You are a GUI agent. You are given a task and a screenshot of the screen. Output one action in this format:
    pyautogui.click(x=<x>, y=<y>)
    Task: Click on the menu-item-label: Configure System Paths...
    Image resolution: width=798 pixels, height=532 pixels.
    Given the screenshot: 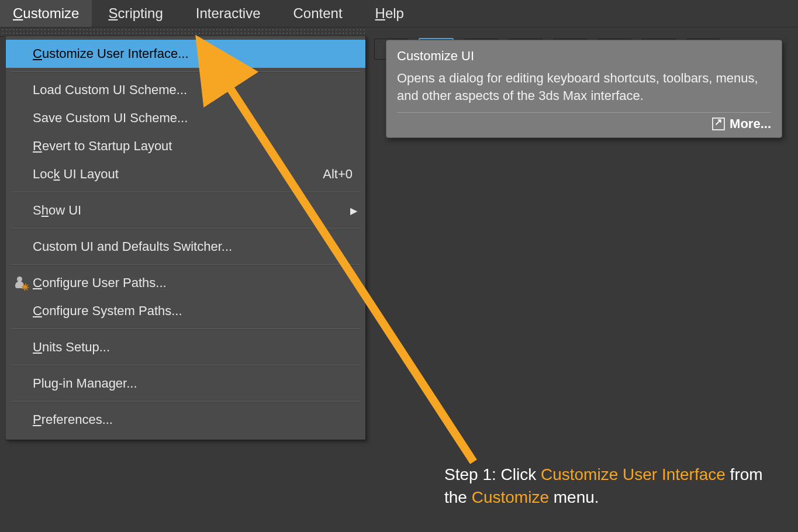 What is the action you would take?
    pyautogui.click(x=195, y=311)
    